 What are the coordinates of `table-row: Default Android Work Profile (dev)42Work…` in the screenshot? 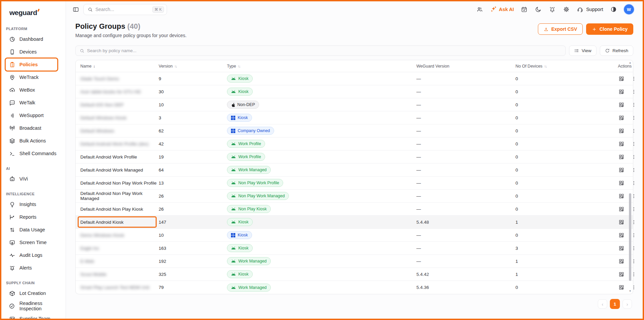 It's located at (354, 144).